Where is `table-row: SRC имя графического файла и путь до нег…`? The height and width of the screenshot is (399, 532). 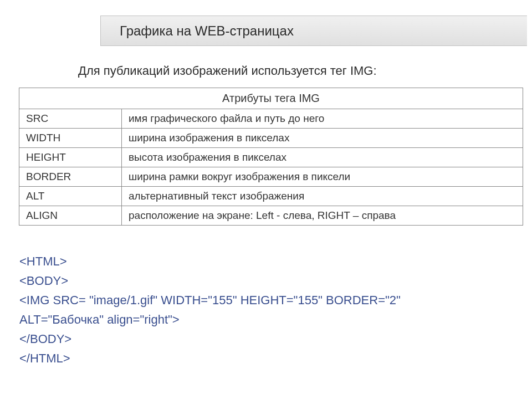 table-row: SRC имя графического файла и путь до нег… is located at coordinates (272, 119).